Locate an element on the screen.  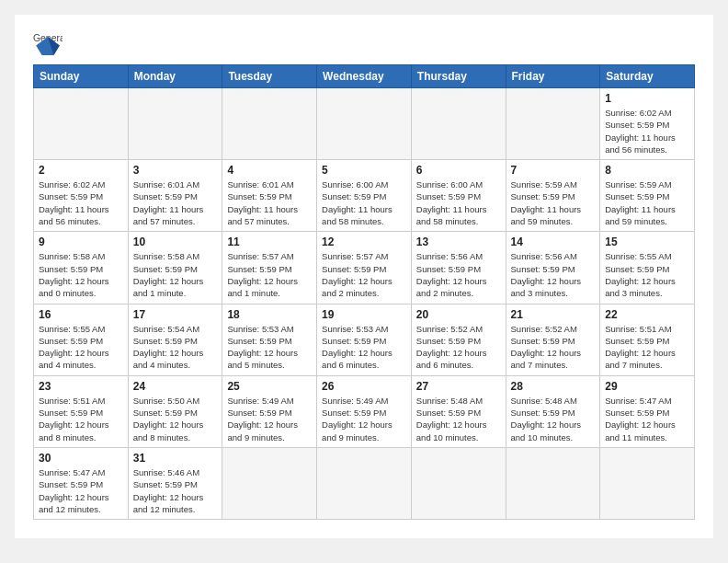
day-number: 5 is located at coordinates (364, 170).